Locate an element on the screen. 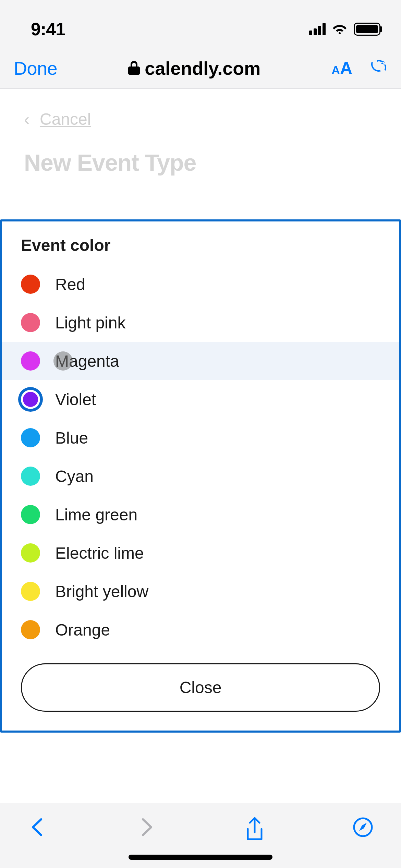 The height and width of the screenshot is (868, 401). color-label: Violet is located at coordinates (75, 400).